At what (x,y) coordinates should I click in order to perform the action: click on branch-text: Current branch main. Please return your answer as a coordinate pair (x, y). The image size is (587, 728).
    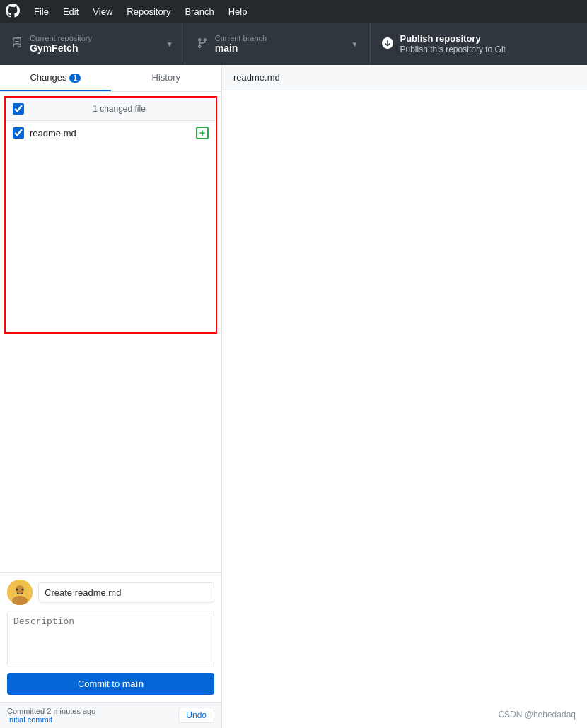
    Looking at the image, I should click on (280, 44).